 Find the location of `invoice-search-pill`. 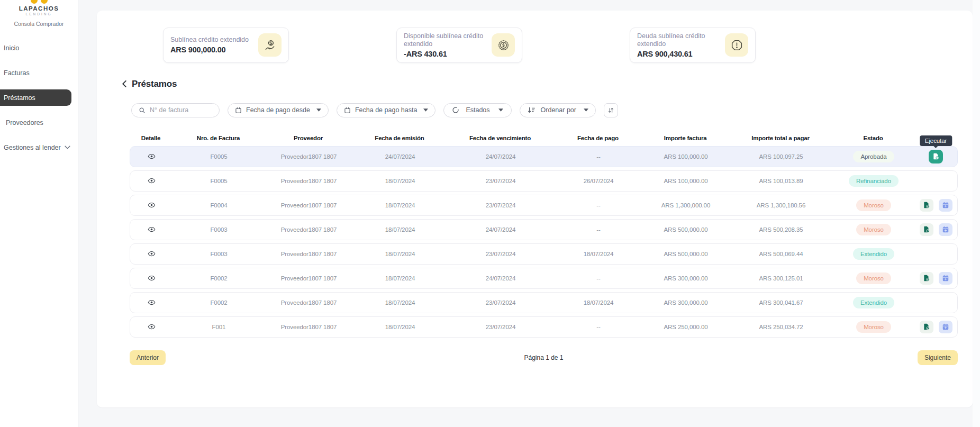

invoice-search-pill is located at coordinates (176, 110).